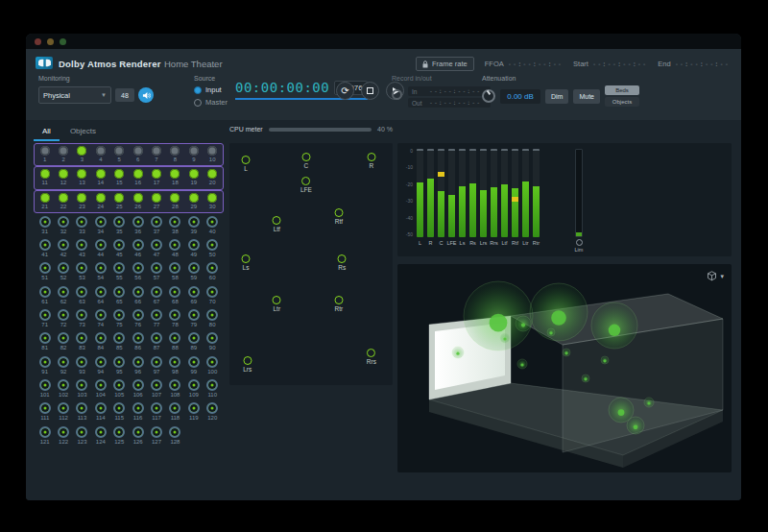  Describe the element at coordinates (213, 388) in the screenshot. I see `channel-110: 110` at that location.